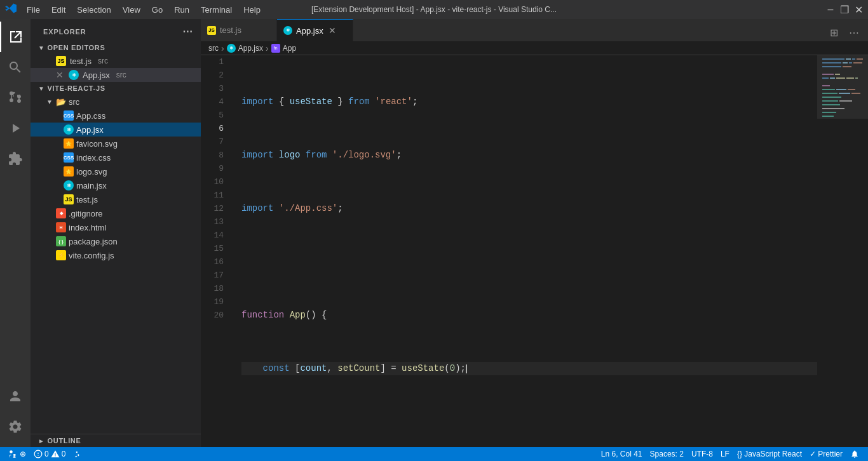 Image resolution: width=868 pixels, height=461 pixels. I want to click on source-control-activity-icon, so click(15, 98).